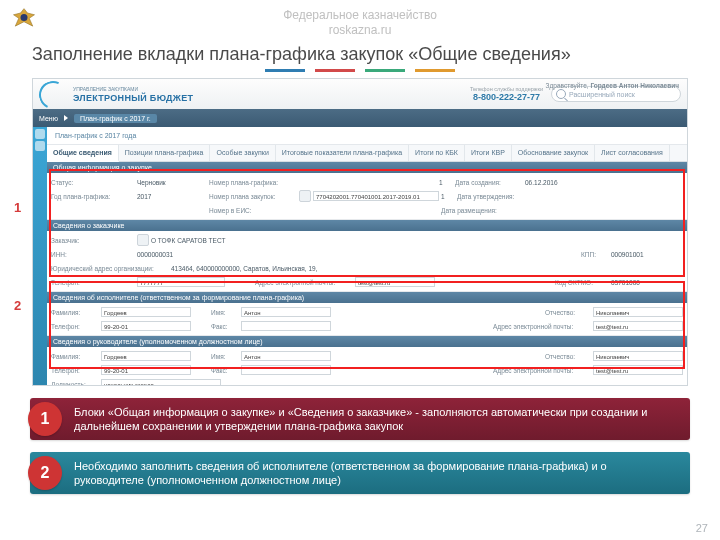  I want to click on input-tel: 99-20-01, so click(146, 326).